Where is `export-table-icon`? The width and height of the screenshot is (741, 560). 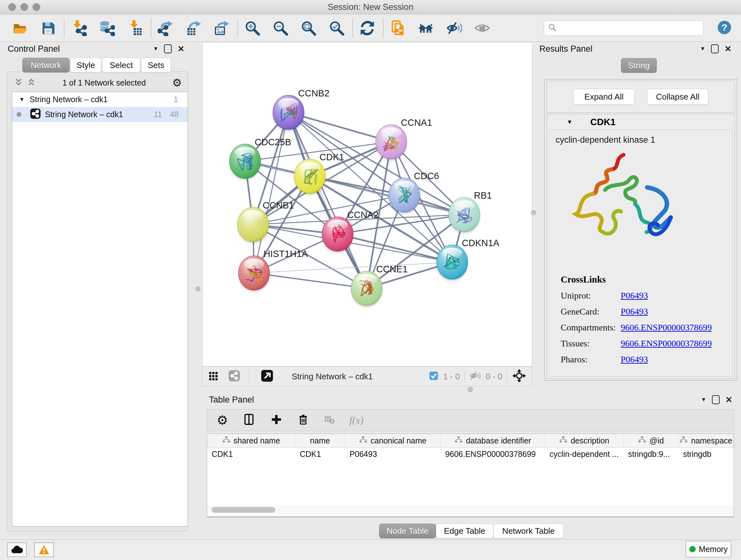
export-table-icon is located at coordinates (194, 28).